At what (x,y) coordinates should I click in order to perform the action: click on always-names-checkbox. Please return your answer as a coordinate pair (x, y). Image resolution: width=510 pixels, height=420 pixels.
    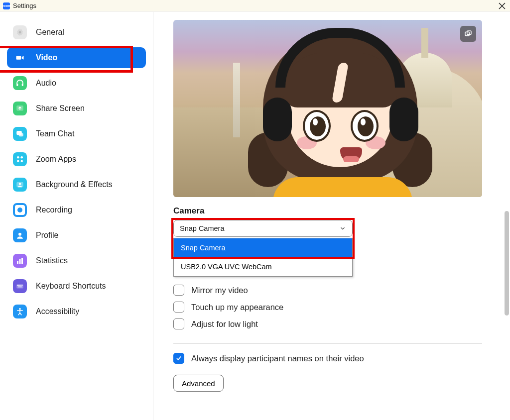
    Looking at the image, I should click on (179, 358).